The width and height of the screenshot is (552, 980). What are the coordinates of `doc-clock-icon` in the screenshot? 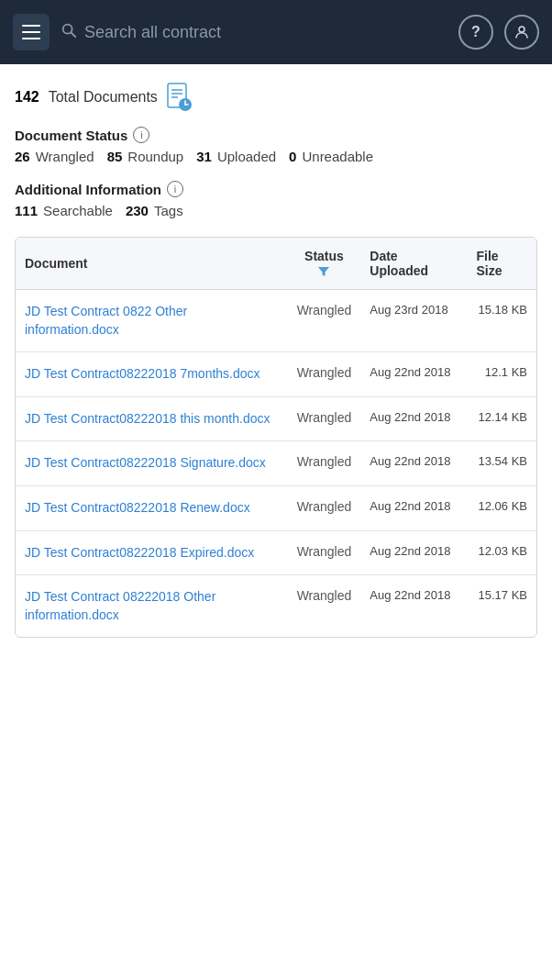 It's located at (180, 97).